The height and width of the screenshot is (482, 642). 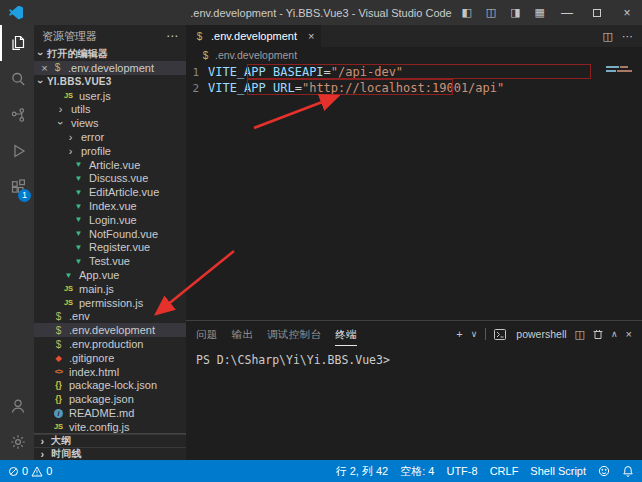 What do you see at coordinates (462, 471) in the screenshot?
I see `encoding: UTF-8` at bounding box center [462, 471].